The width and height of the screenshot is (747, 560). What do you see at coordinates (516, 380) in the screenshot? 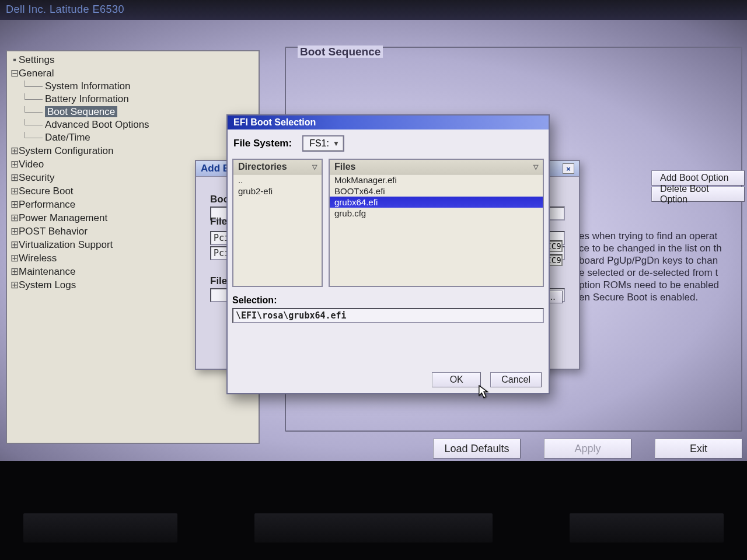
I see `cancel-button: Cancel` at bounding box center [516, 380].